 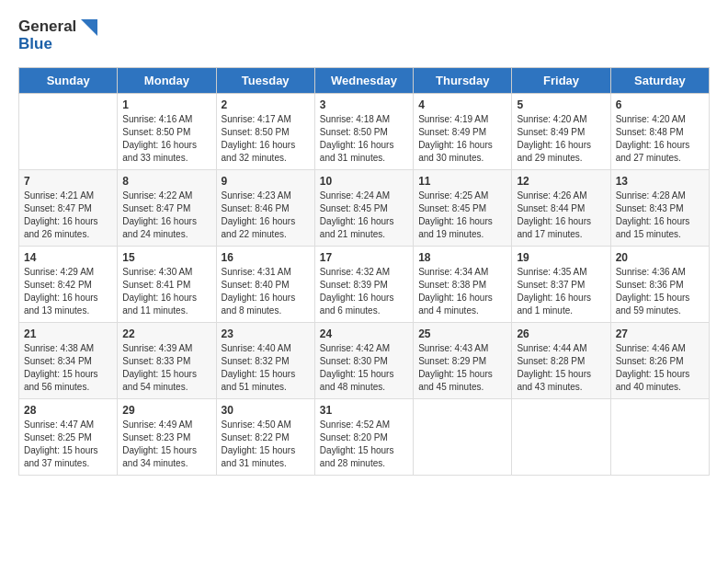 I want to click on cell-details: Sunrise: 4:44 AM Sunset: 8:28 PM Dayligh…, so click(x=561, y=368).